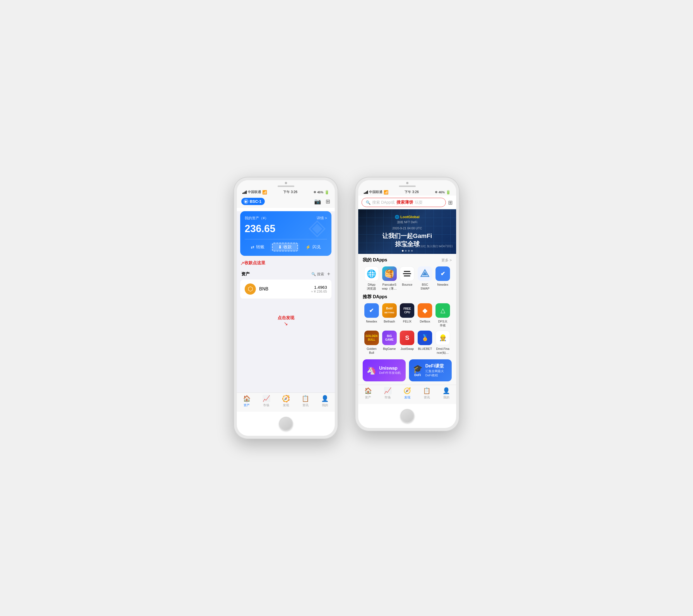 This screenshot has height=616, width=693. What do you see at coordinates (286, 424) in the screenshot?
I see `left-home-button` at bounding box center [286, 424].